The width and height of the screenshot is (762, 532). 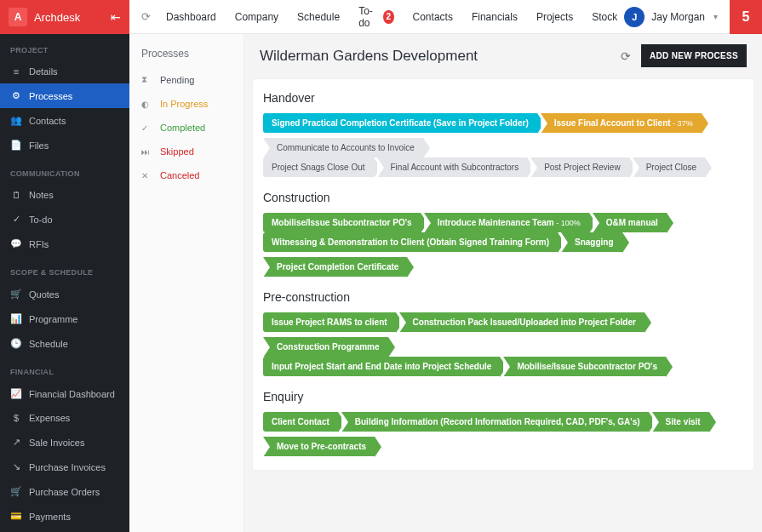 I want to click on step-row: Witnessing & Demonstration to Client (Ob…, so click(x=503, y=255).